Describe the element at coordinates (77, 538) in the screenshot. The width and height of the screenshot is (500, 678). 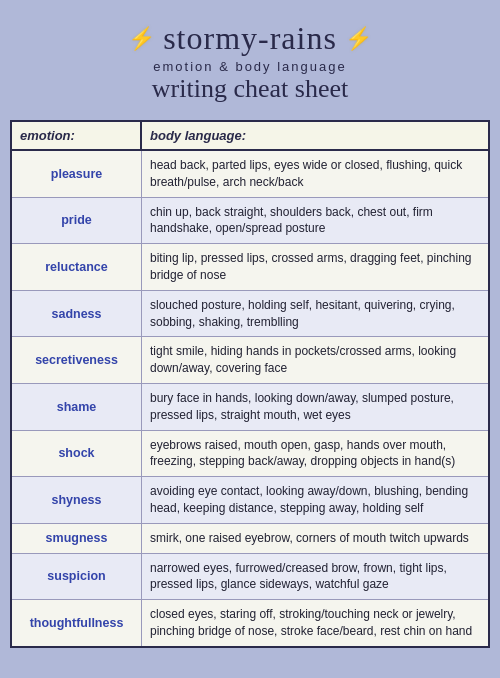
I see `emotion-cell: smugness` at that location.